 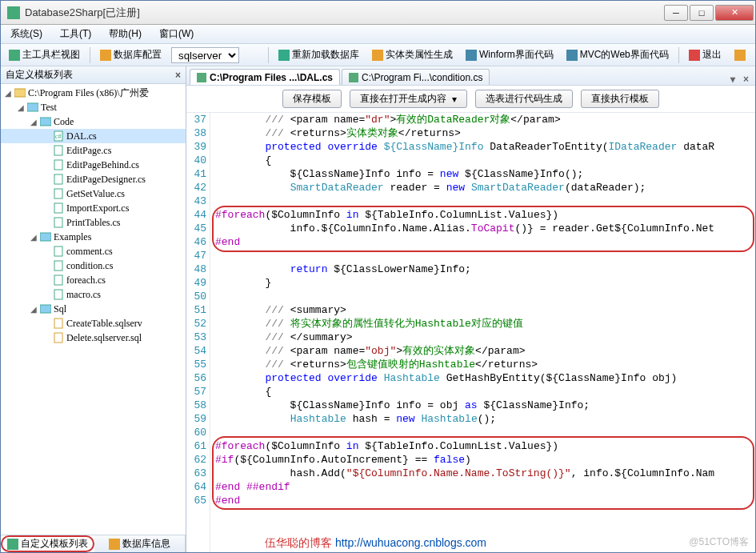 I want to click on toolbar-reload-db: 重新加载数据库, so click(x=318, y=54).